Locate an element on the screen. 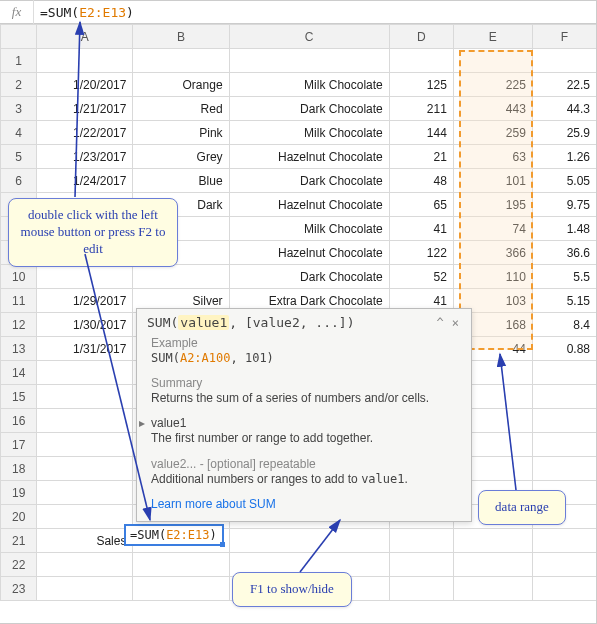 This screenshot has height=624, width=597. formula-bar-input: =SUM(E2:E13) is located at coordinates (315, 12).